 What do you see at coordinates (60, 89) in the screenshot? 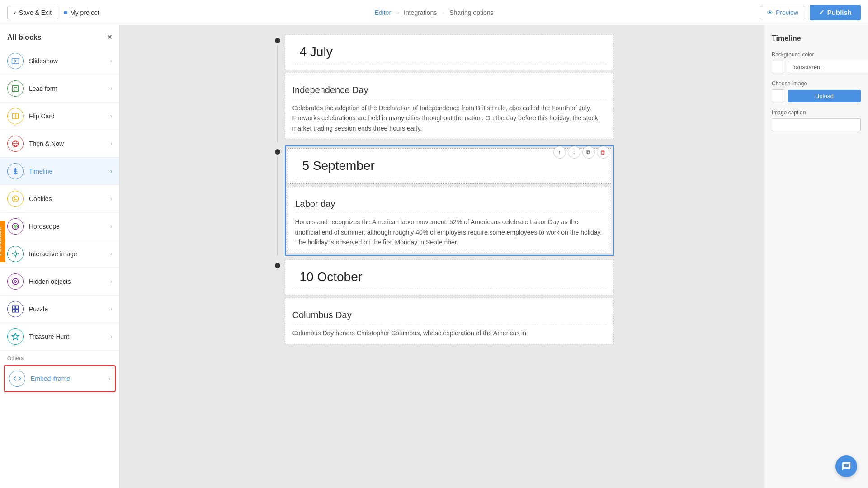
I see `sidebar-item-lead-form: Lead form ›` at bounding box center [60, 89].